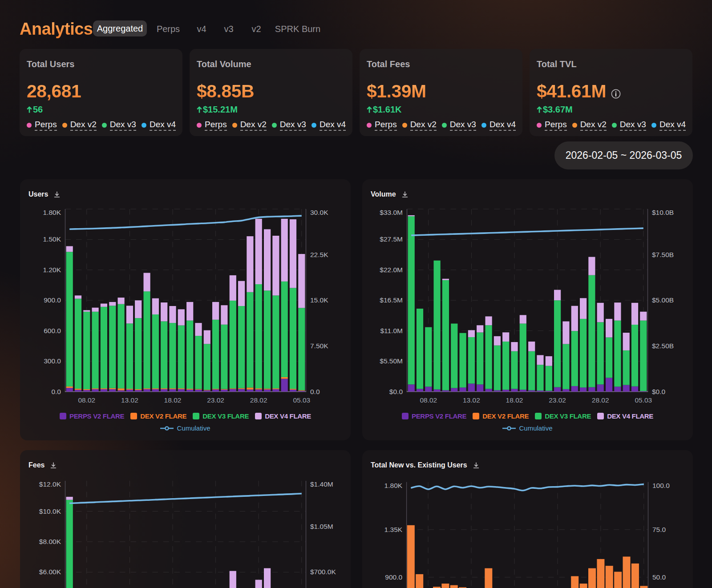 This screenshot has width=712, height=588. Describe the element at coordinates (320, 254) in the screenshot. I see `svg-text: 22.5K` at that location.